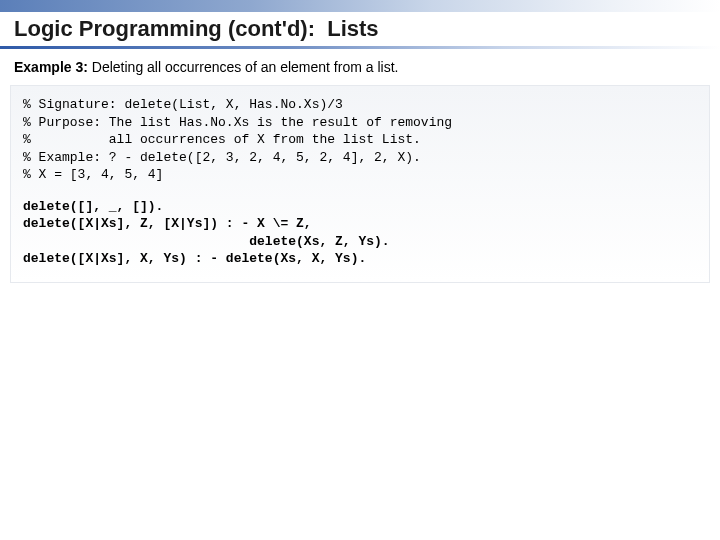  I want to click on code-comment-1: % Signature: delete(List, X, Has.No.Xs)/…, so click(183, 104).